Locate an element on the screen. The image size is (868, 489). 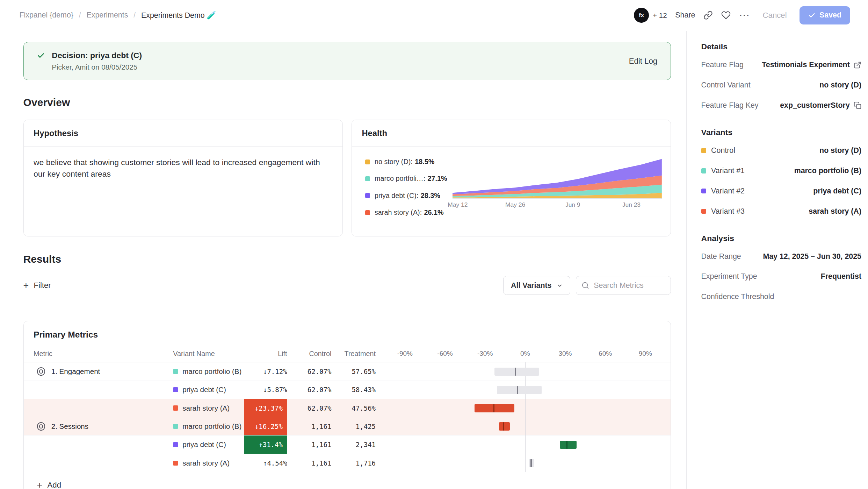
axis-tick-label: 0% is located at coordinates (525, 354).